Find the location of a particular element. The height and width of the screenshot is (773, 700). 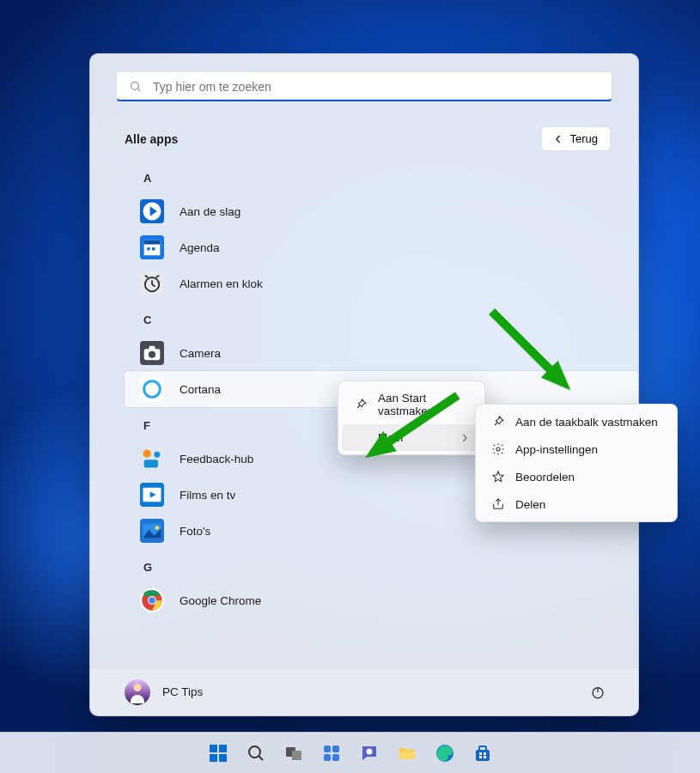

search-row is located at coordinates (364, 82).